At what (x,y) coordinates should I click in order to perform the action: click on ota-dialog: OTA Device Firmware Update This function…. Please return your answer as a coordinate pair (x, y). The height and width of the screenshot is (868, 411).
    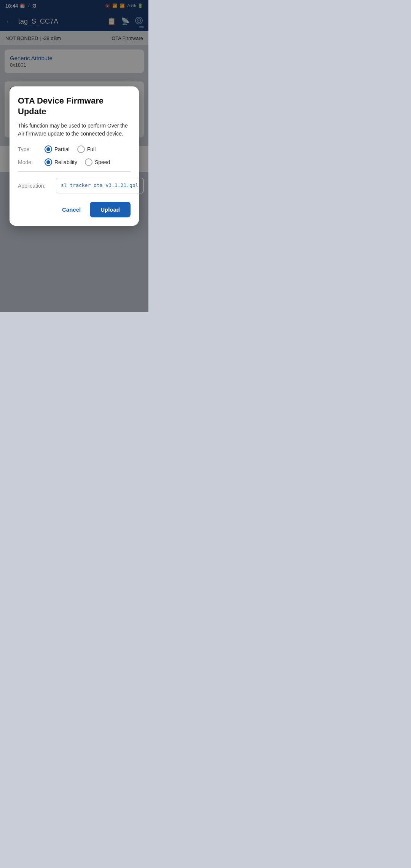
    Looking at the image, I should click on (74, 156).